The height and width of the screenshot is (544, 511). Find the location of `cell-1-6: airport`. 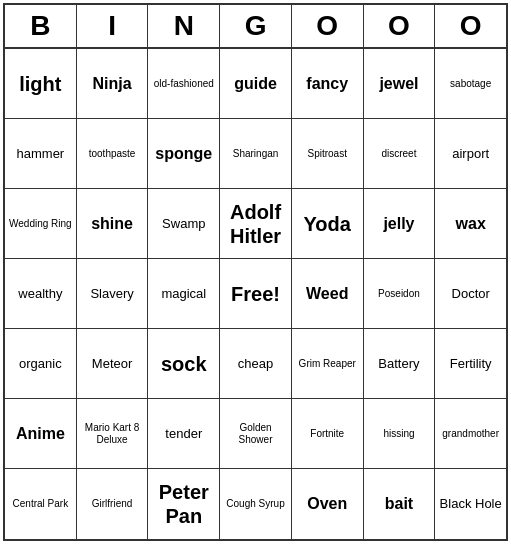

cell-1-6: airport is located at coordinates (470, 154).